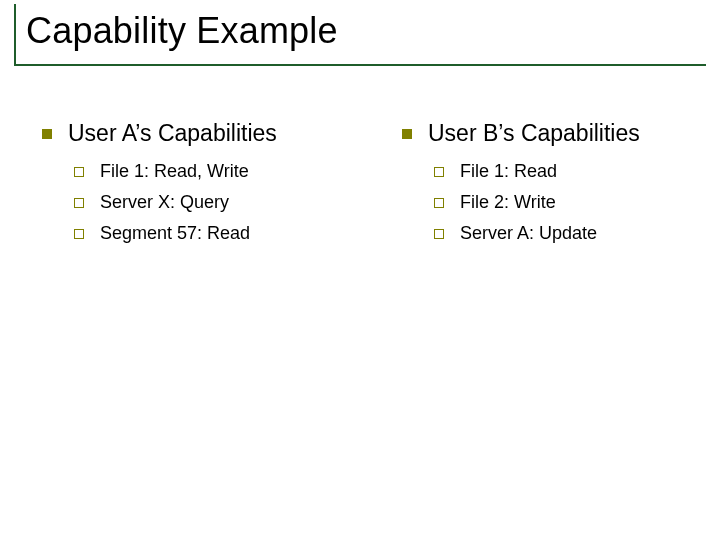  What do you see at coordinates (528, 234) in the screenshot?
I see `capability-item: Server A: Update` at bounding box center [528, 234].